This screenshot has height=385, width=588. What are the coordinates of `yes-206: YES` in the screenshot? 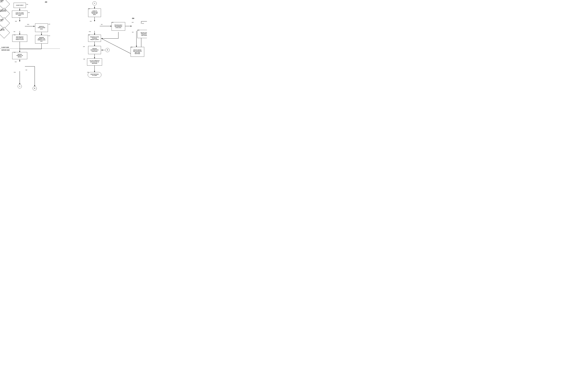 It's located at (28, 24).